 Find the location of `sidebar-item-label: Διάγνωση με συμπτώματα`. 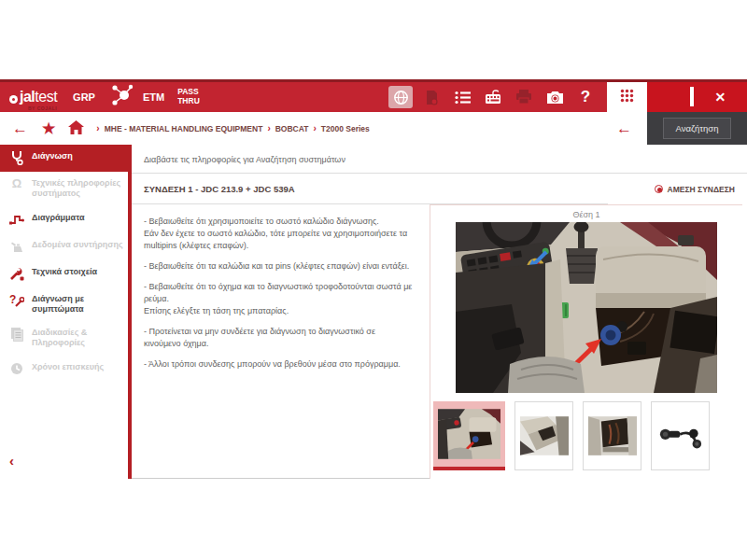

sidebar-item-label: Διάγνωση με συμπτώματα is located at coordinates (78, 304).